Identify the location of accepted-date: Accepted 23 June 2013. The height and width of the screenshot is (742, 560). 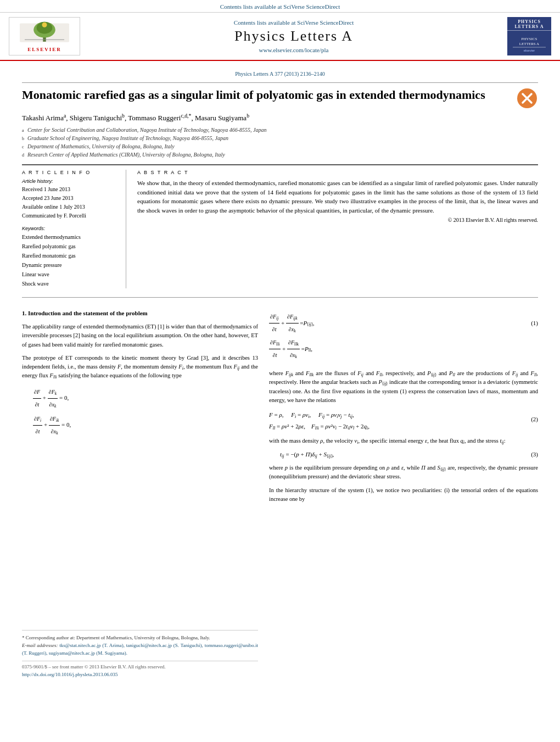
(70, 198).